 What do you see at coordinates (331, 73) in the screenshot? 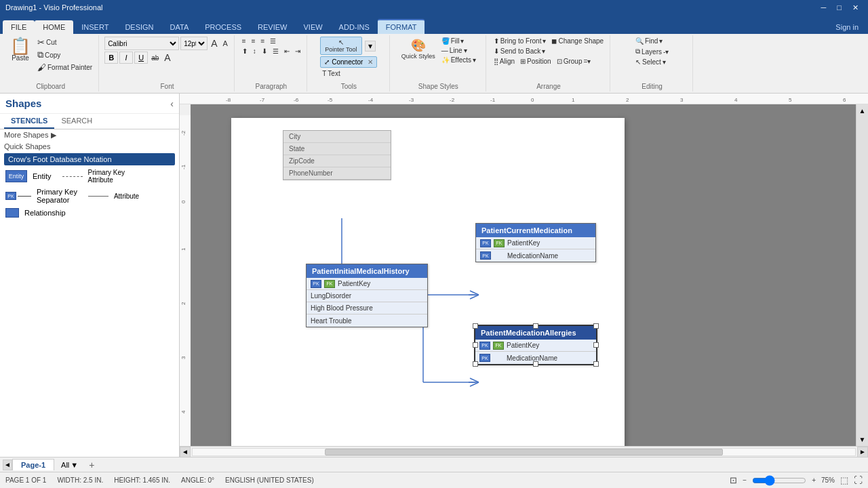
I see `text-button: T Text` at bounding box center [331, 73].